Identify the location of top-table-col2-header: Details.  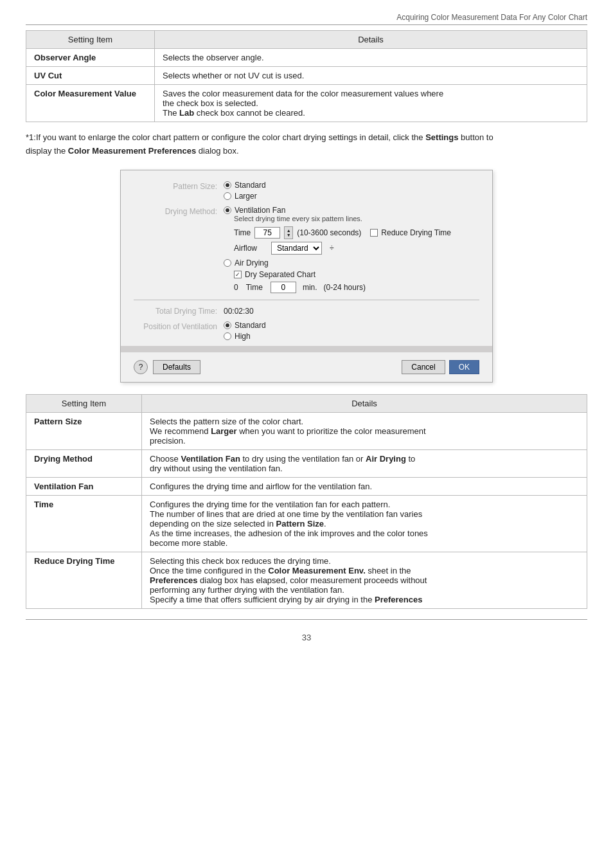
(371, 40).